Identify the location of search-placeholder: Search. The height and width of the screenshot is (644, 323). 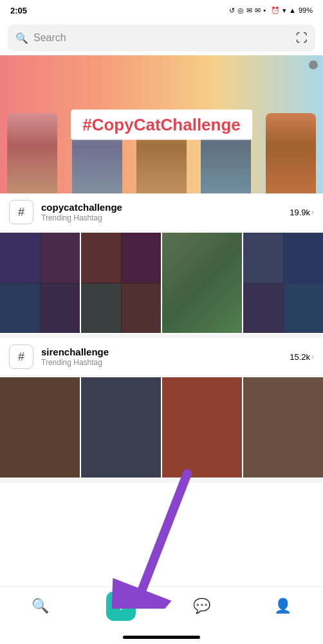
(162, 38).